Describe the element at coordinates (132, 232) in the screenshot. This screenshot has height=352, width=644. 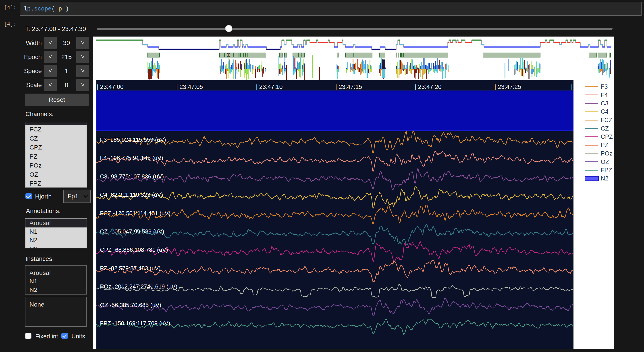
I see `svg-text: CZ -105.047:99.589 (uV)` at that location.